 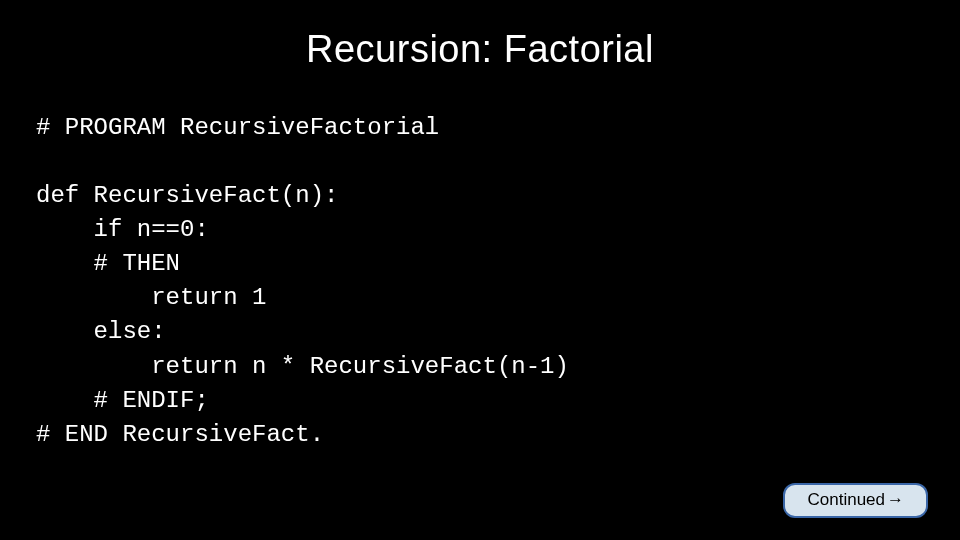 What do you see at coordinates (302, 366) in the screenshot?
I see `code-line: return n * RecursiveFact(n-1)` at bounding box center [302, 366].